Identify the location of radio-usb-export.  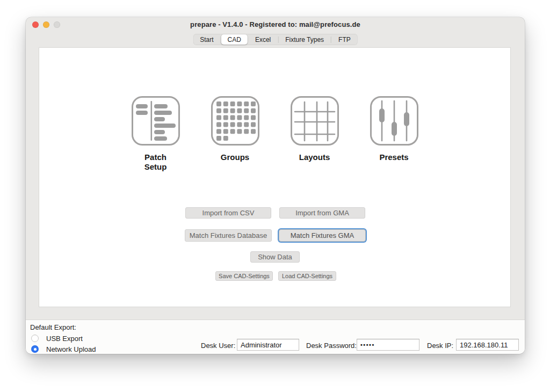
(35, 338).